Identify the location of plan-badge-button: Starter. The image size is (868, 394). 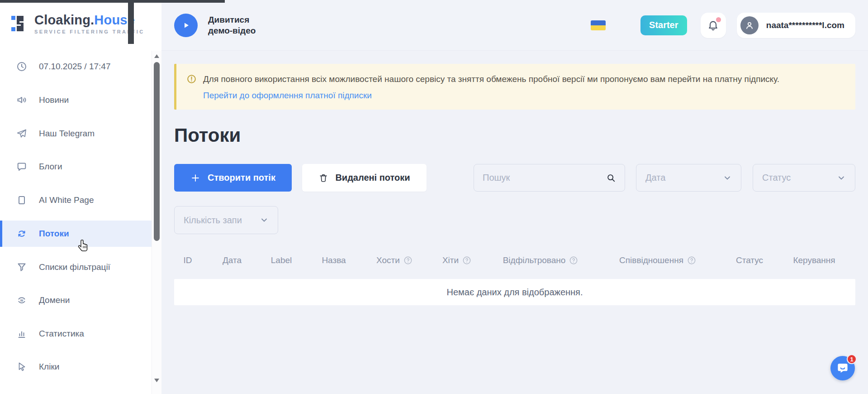
(664, 25).